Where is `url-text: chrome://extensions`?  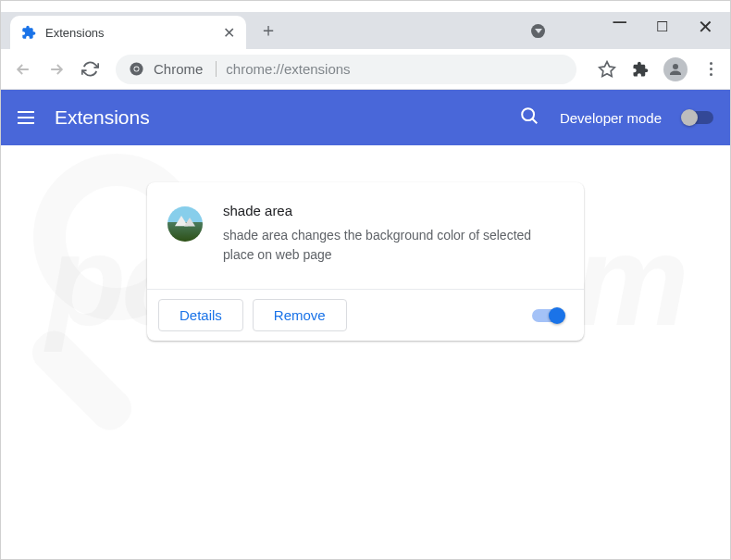 url-text: chrome://extensions is located at coordinates (288, 68).